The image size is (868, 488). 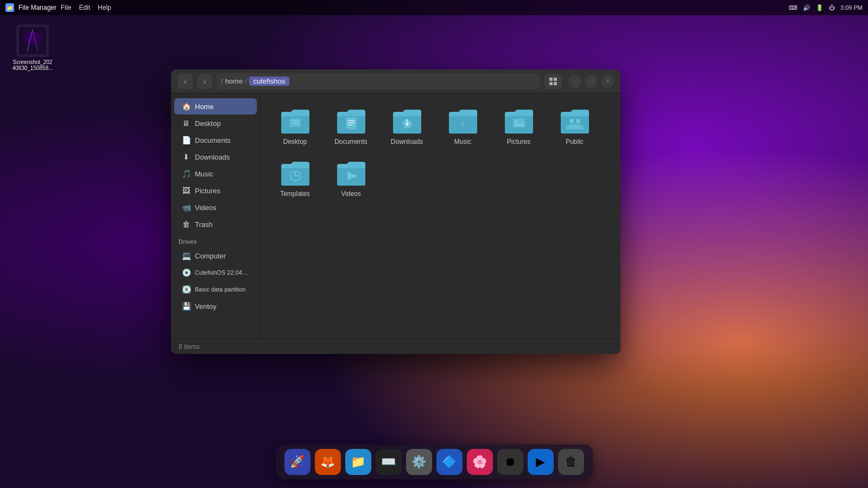 What do you see at coordinates (295, 126) in the screenshot?
I see `folder-desktop: Desktop` at bounding box center [295, 126].